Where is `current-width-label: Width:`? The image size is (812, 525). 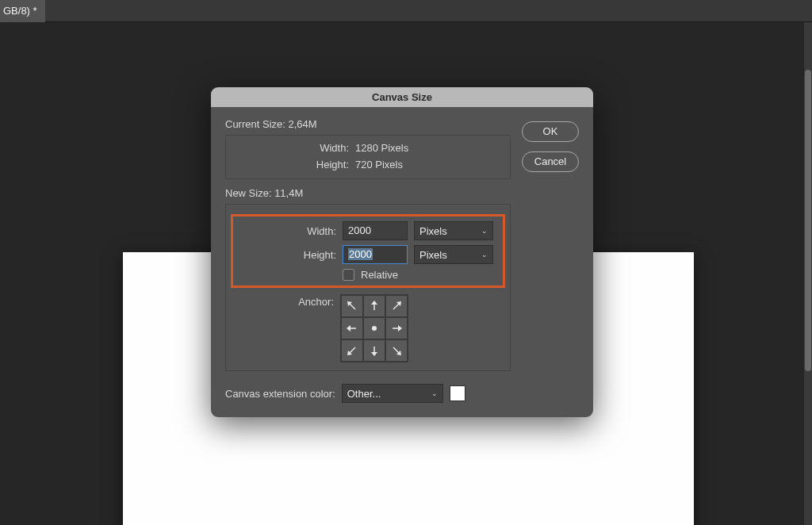 current-width-label: Width: is located at coordinates (292, 148).